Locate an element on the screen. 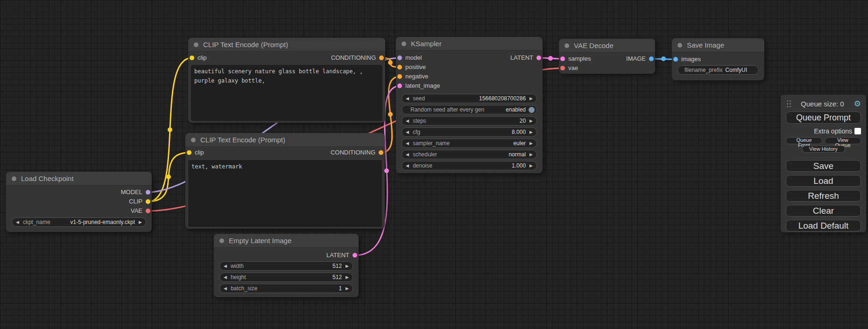  view-history-button: View History is located at coordinates (824, 149).